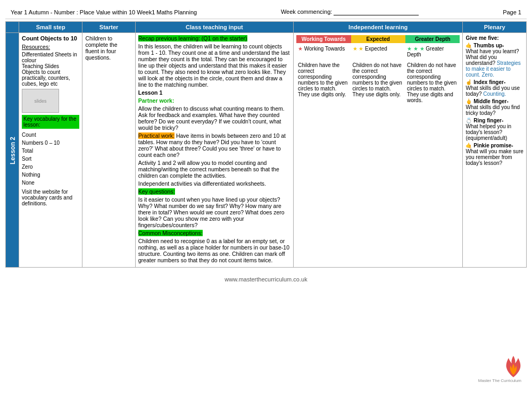 This screenshot has width=532, height=399. I want to click on page-footer: www.masterthecurriculum.co.uk, so click(266, 279).